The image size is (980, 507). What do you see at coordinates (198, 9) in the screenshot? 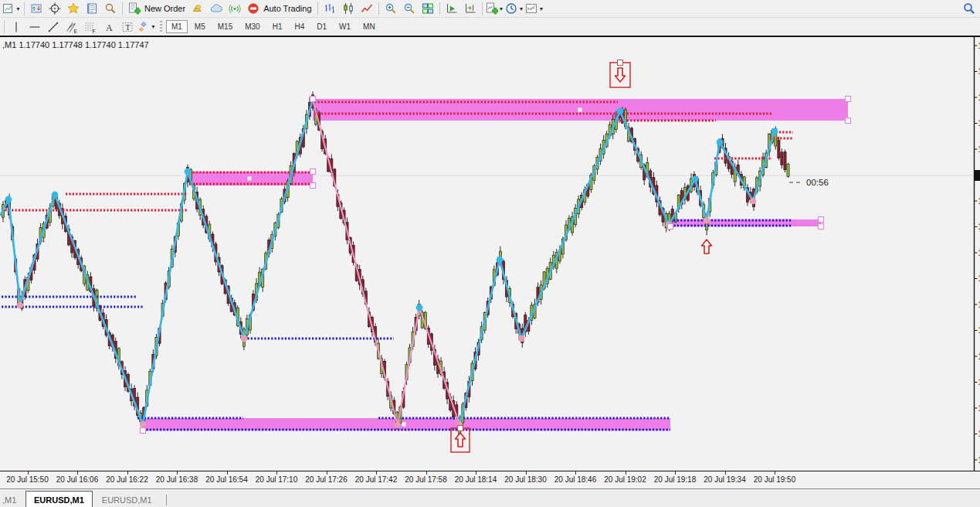
I see `mql5-market-button` at bounding box center [198, 9].